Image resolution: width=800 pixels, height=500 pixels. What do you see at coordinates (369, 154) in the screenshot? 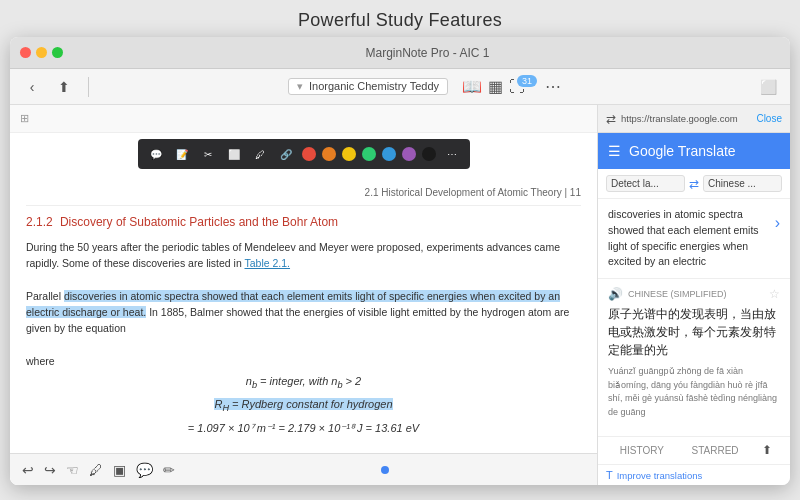
I see `color-green` at bounding box center [369, 154].